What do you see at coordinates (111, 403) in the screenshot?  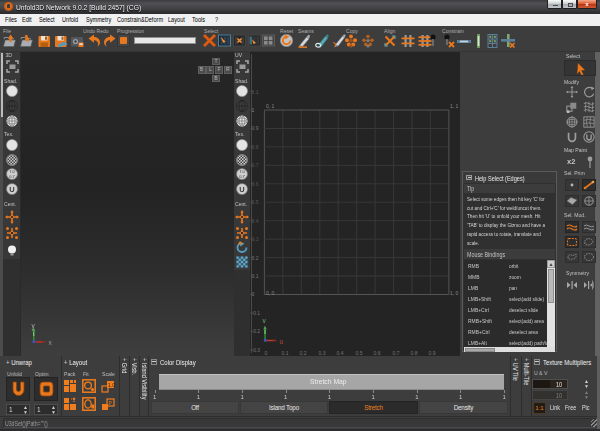 I see `svg-text: P` at bounding box center [111, 403].